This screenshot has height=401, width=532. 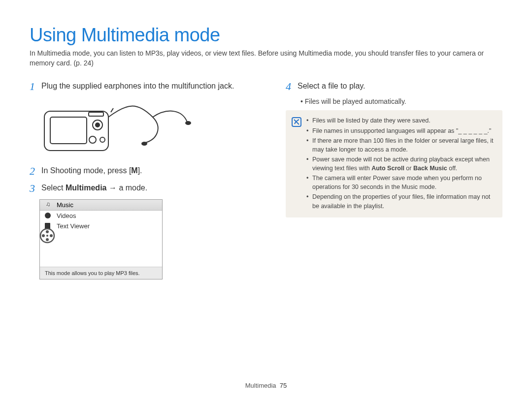 What do you see at coordinates (401, 201) in the screenshot?
I see `note-item: Depending on the properties of your file…` at bounding box center [401, 201].